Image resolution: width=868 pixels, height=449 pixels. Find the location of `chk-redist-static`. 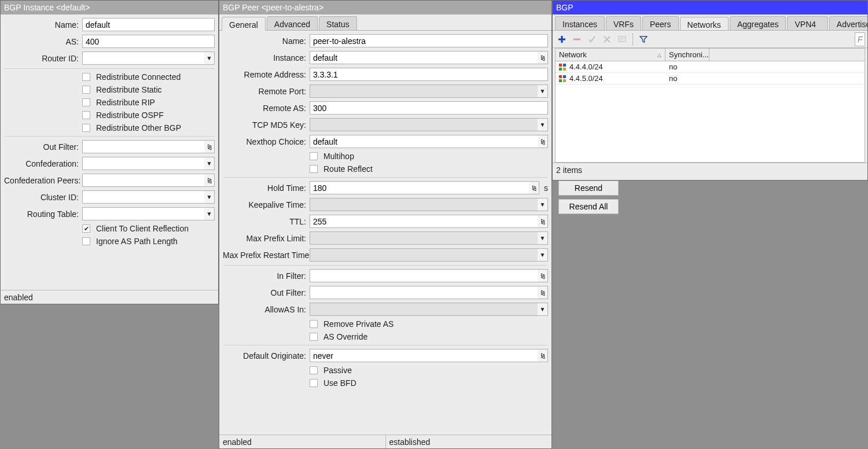

chk-redist-static is located at coordinates (86, 90).